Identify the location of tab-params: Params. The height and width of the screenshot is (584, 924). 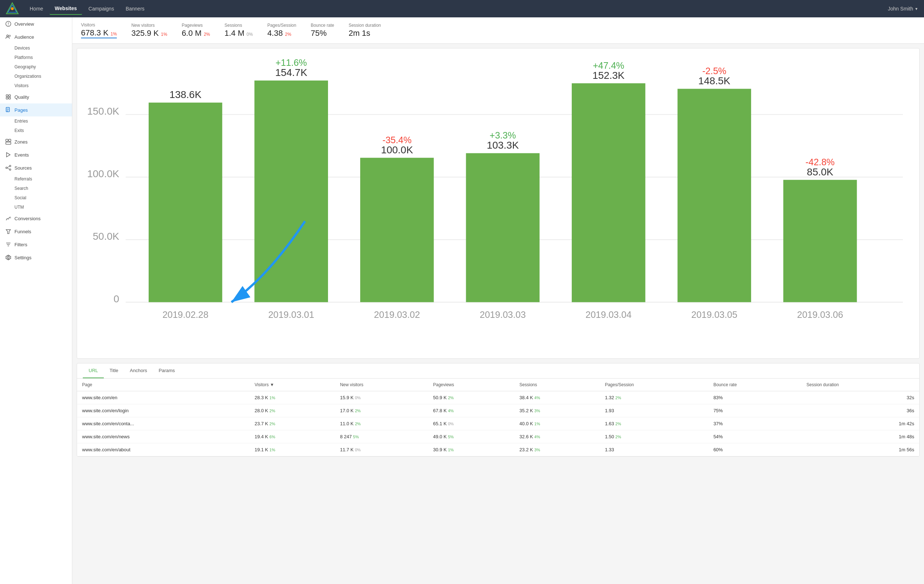
(167, 371).